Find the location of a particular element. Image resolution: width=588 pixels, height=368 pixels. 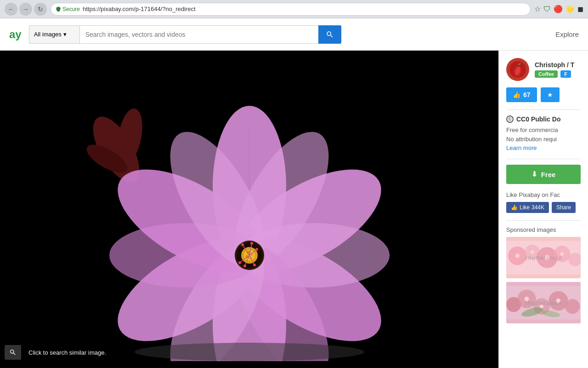

facebook-buttons: 👍 Like 344K Share is located at coordinates (543, 207).